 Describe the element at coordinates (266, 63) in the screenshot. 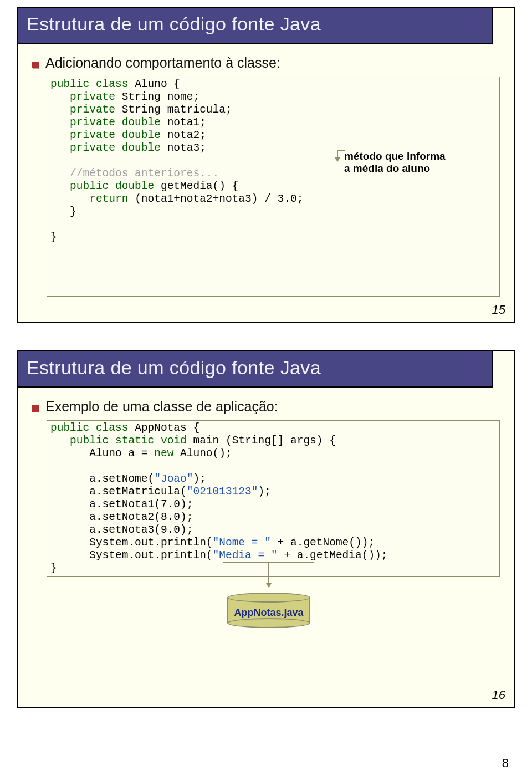

I see `slide-heading-row: Adicionando comportamento à classe:` at that location.